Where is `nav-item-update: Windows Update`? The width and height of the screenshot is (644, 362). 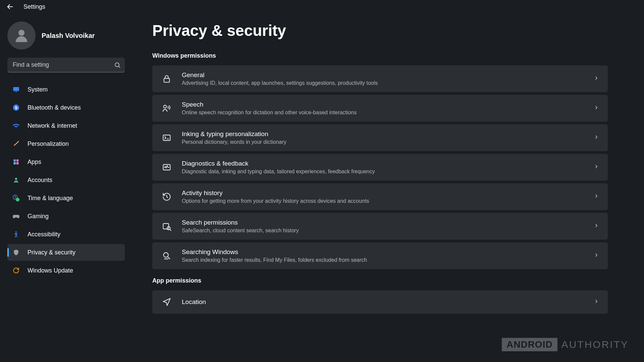 nav-item-update: Windows Update is located at coordinates (66, 270).